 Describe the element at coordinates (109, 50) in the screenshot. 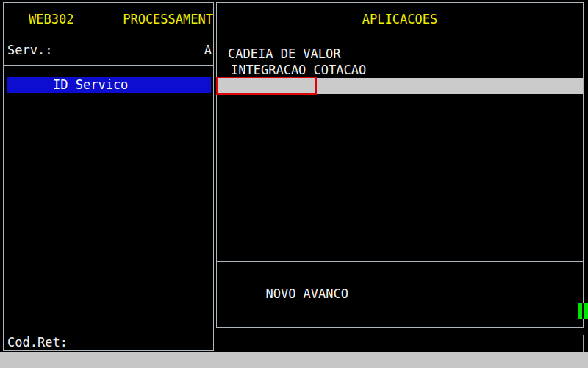

I see `service-filter-row: Serv.: A` at that location.